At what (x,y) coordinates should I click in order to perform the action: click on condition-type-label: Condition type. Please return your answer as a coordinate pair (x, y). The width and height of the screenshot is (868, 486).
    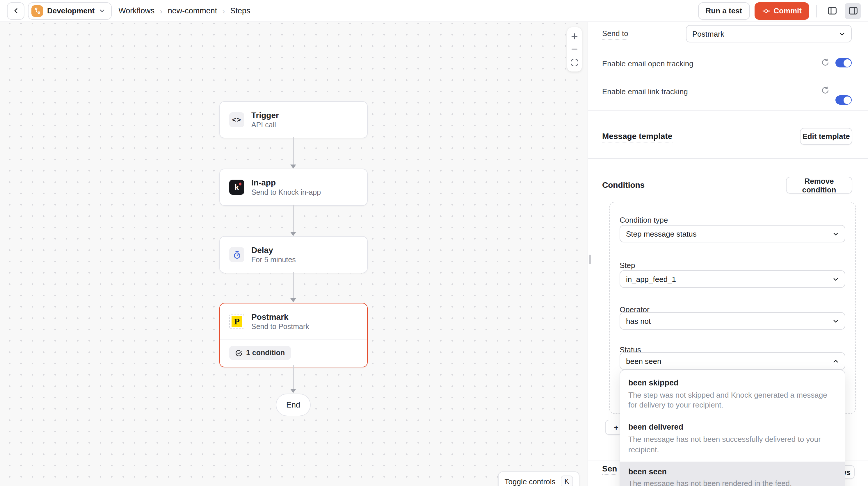
    Looking at the image, I should click on (644, 220).